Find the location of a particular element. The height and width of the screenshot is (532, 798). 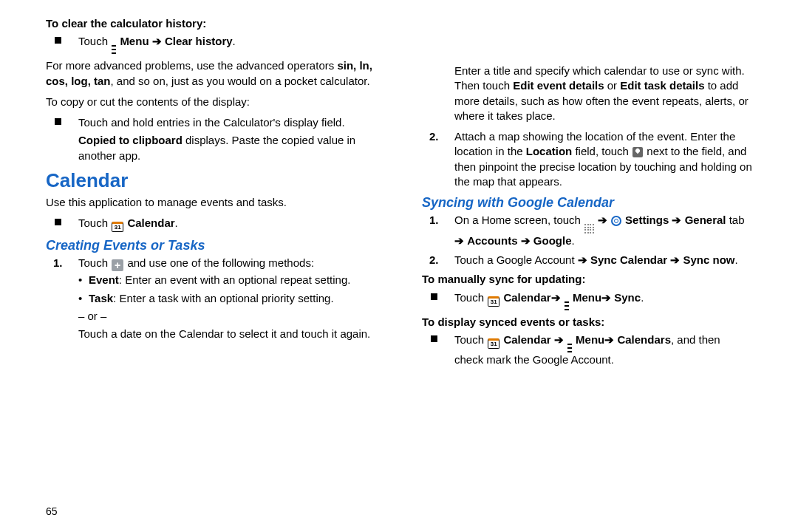

attach-map-li: 2. Attach a map showing the location of … is located at coordinates (587, 160).